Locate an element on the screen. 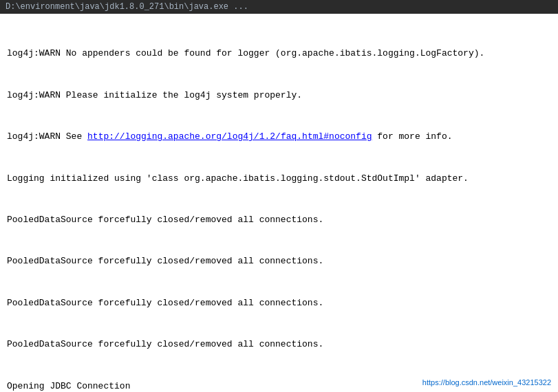 This screenshot has width=558, height=392. top-bar: D:\environment\java\jdk1.8.0_271\bin\jav… is located at coordinates (279, 7).